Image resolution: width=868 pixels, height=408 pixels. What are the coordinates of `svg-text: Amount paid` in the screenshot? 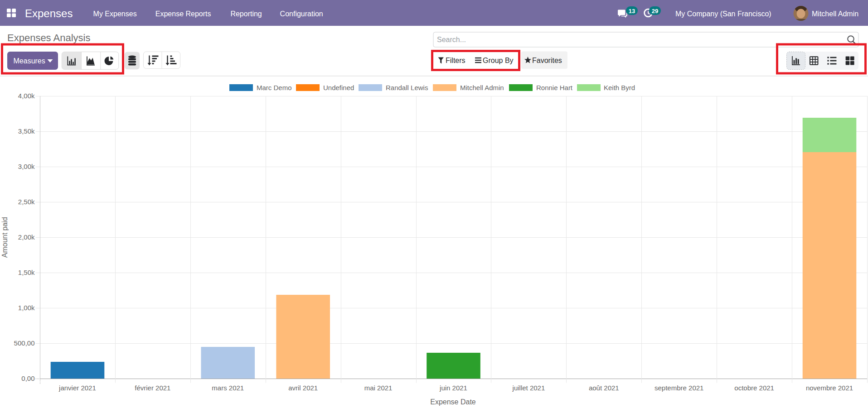 It's located at (5, 237).